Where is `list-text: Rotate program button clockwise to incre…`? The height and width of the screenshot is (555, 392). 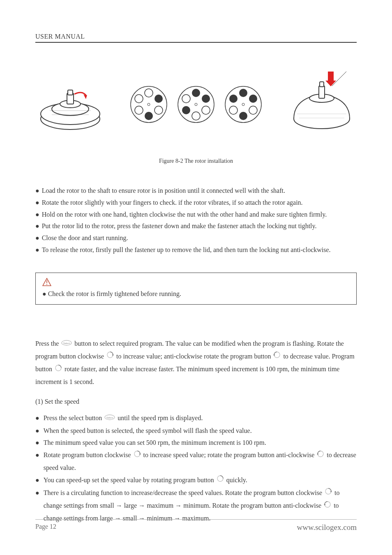
list-text: Rotate program button clockwise to incre… is located at coordinates (200, 461).